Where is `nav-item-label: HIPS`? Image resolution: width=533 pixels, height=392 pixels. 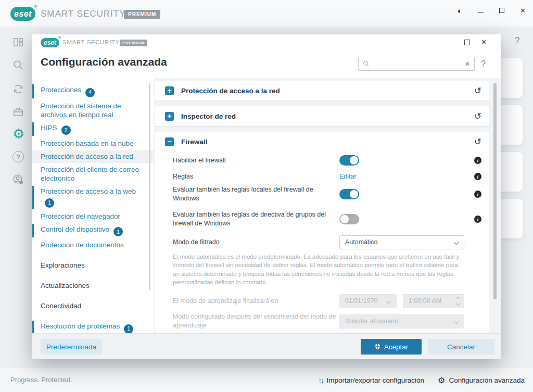 nav-item-label: HIPS is located at coordinates (49, 128).